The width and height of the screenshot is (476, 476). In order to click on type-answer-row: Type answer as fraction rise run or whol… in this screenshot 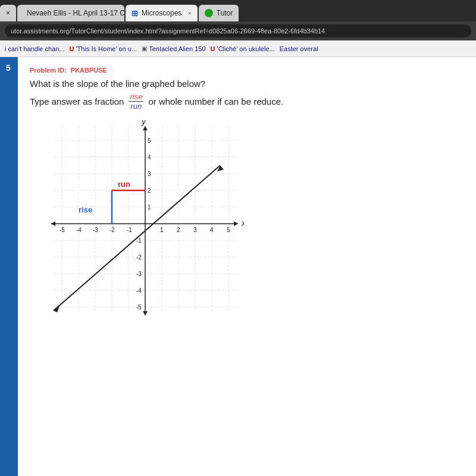, I will do `click(247, 101)`.